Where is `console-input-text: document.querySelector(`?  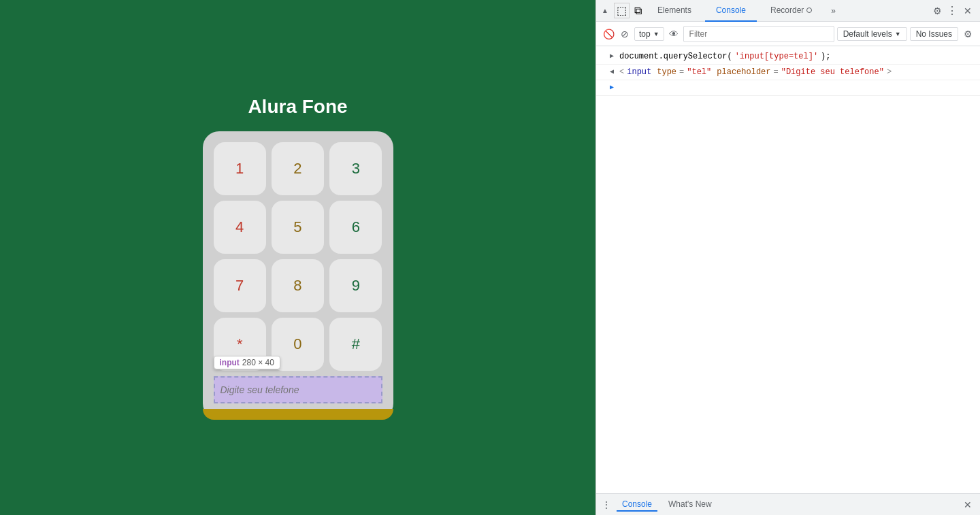 console-input-text: document.querySelector( is located at coordinates (676, 56).